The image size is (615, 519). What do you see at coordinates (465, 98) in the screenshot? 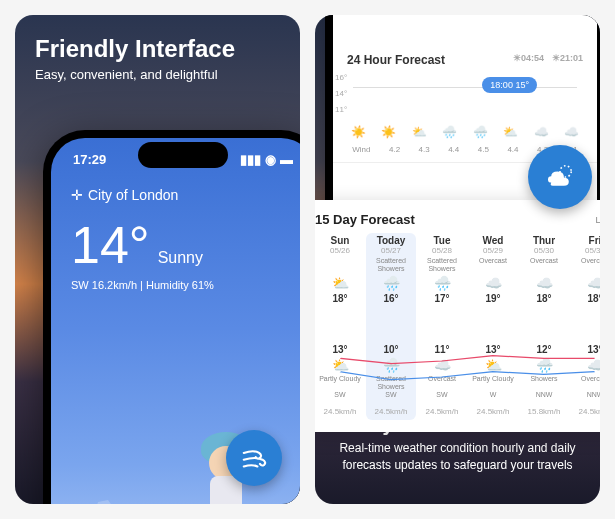
I see `hourly-chart: 16° 14° 11° 18:00 15°` at bounding box center [465, 98].